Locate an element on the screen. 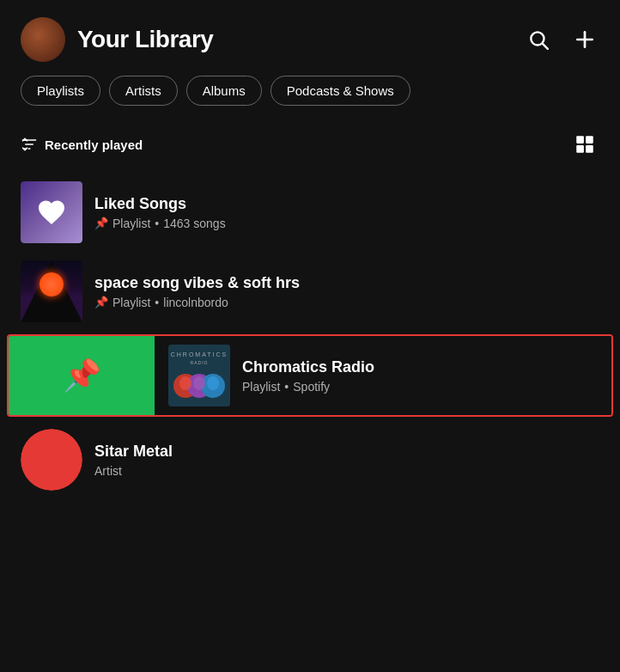  list-item: Liked Songs 📌 Playlist • 1463 songs is located at coordinates (310, 212).